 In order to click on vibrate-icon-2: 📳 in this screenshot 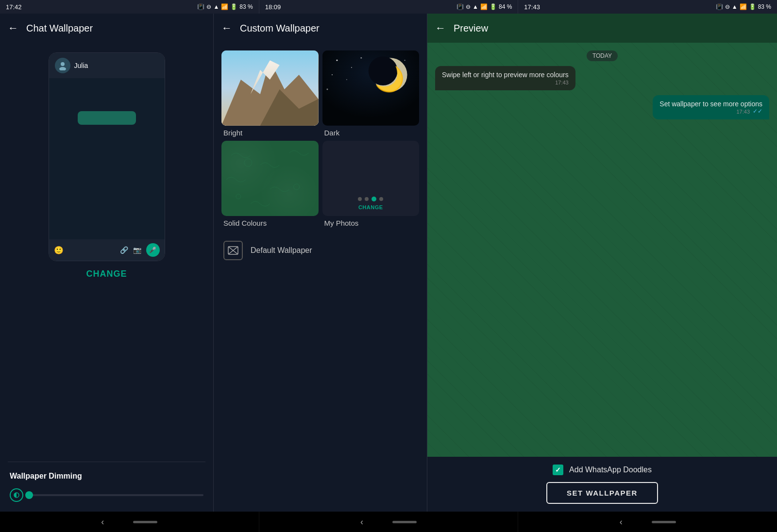, I will do `click(460, 7)`.